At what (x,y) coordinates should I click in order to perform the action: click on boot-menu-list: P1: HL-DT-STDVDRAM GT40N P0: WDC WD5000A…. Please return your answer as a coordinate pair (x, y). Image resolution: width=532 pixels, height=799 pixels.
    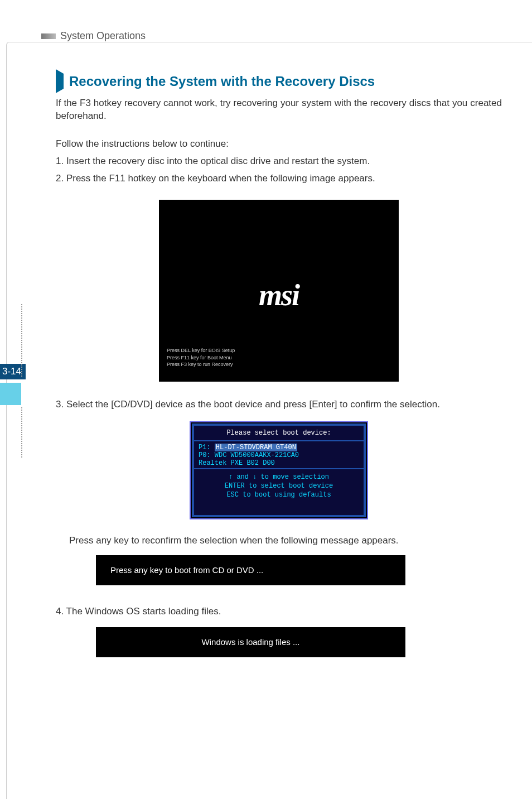
    Looking at the image, I should click on (279, 455).